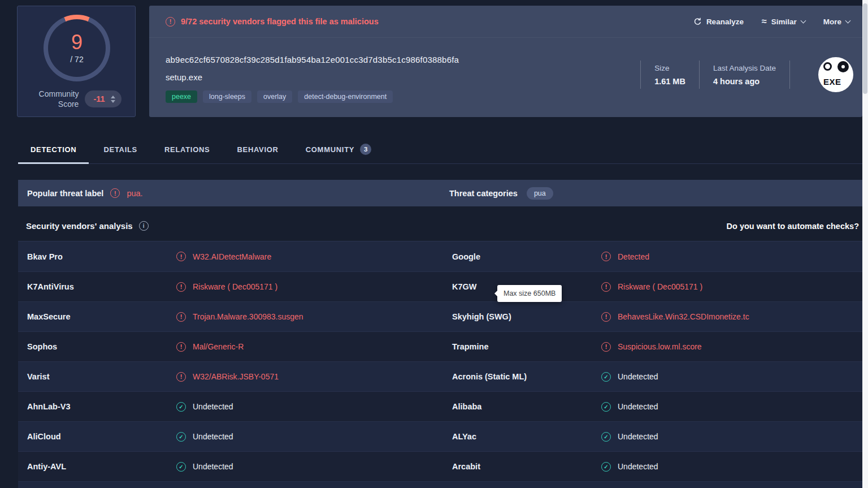 The image size is (868, 488). I want to click on reanalyze-button: Reanalyze, so click(719, 21).